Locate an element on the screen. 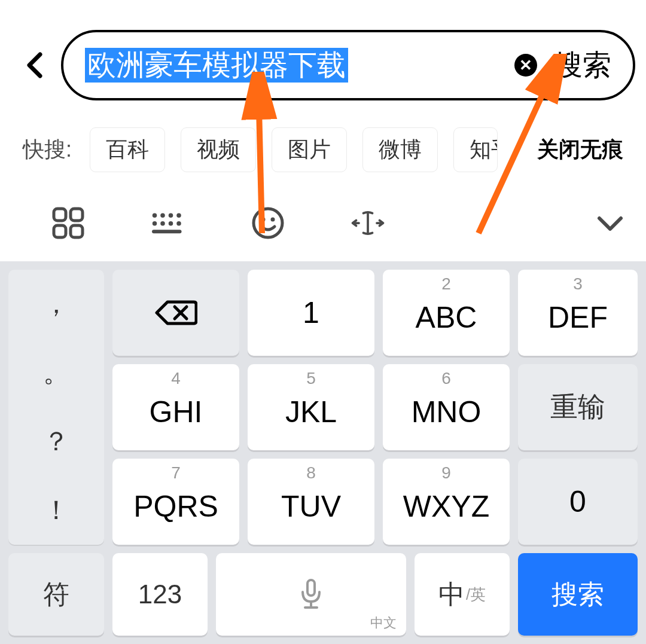 This screenshot has width=646, height=644. key-space: 中文 is located at coordinates (311, 594).